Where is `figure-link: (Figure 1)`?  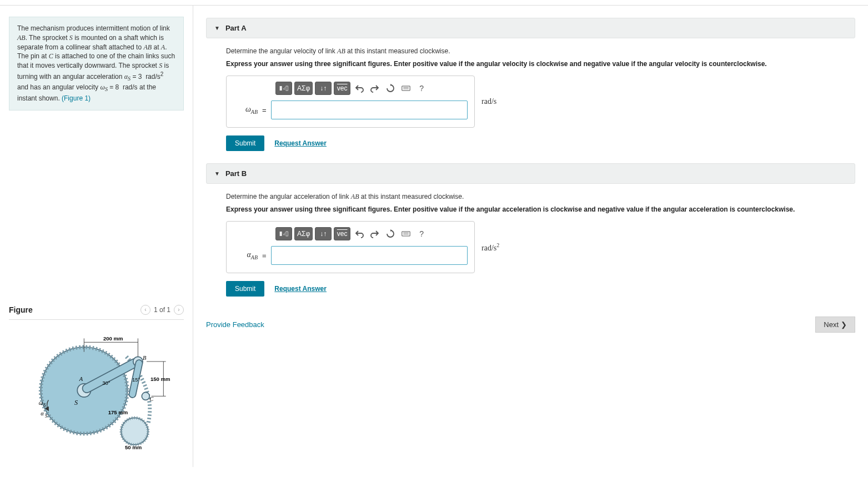
figure-link: (Figure 1) is located at coordinates (76, 98).